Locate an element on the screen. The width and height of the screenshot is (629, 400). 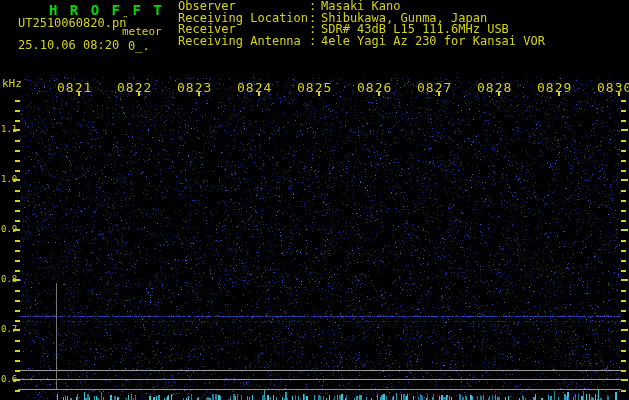
freq-axis-unit: kHz is located at coordinates (12, 84).